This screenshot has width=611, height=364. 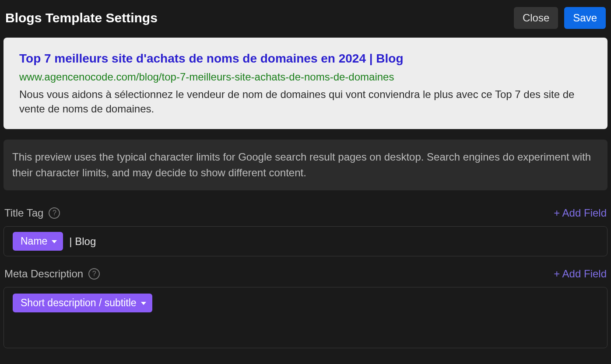 What do you see at coordinates (306, 165) in the screenshot?
I see `info-notice: This preview uses the typical character …` at bounding box center [306, 165].